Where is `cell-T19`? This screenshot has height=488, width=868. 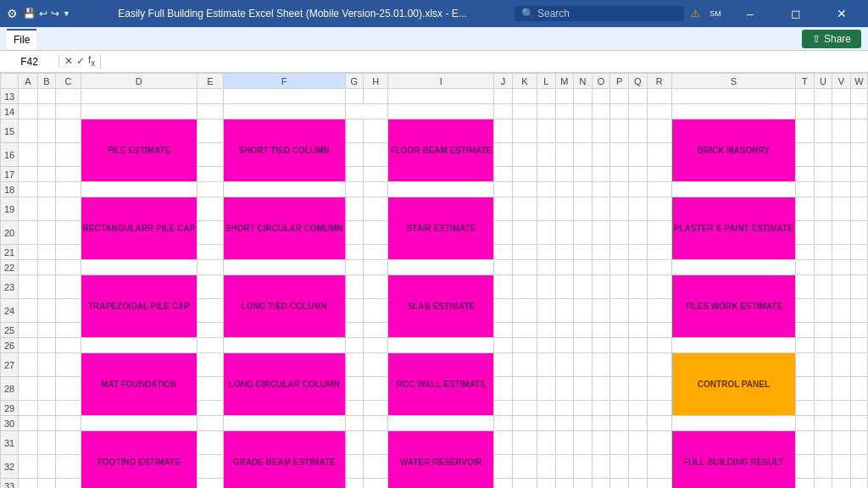
cell-T19 is located at coordinates (805, 209).